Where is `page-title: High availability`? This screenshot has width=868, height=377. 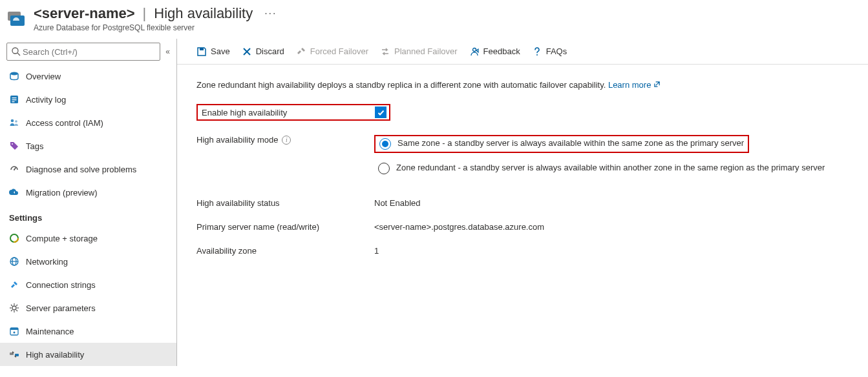
page-title: High availability is located at coordinates (203, 14).